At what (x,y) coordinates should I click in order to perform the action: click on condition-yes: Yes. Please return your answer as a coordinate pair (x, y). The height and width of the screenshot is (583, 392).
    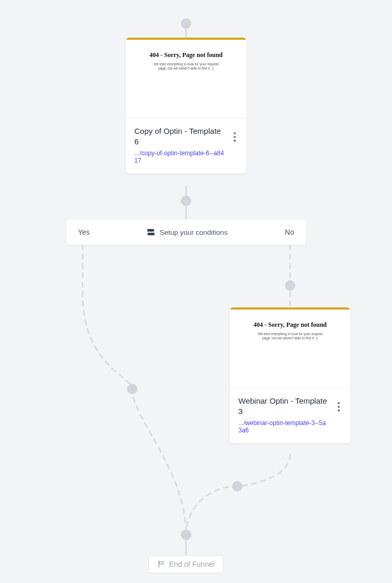
    Looking at the image, I should click on (84, 232).